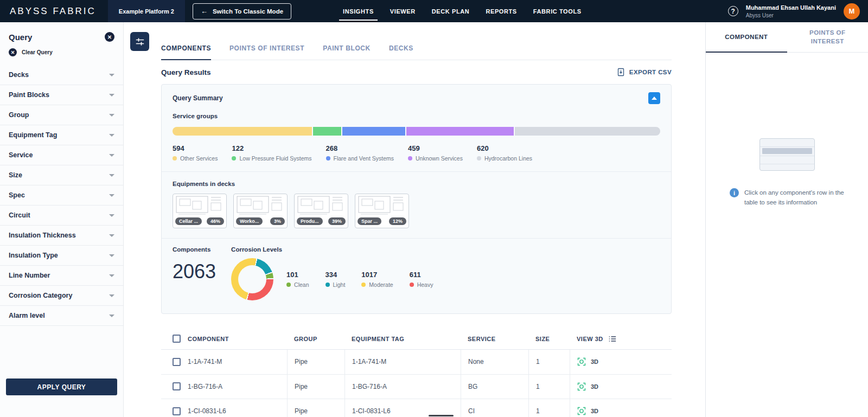  What do you see at coordinates (62, 316) in the screenshot?
I see `filter-alarm-level: Alarm level` at bounding box center [62, 316].